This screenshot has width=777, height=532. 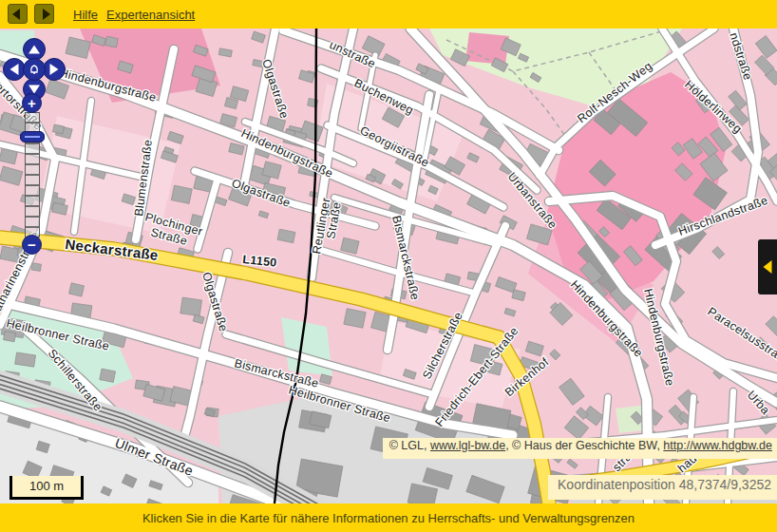 I want to click on up-arrow-icon, so click(x=34, y=49).